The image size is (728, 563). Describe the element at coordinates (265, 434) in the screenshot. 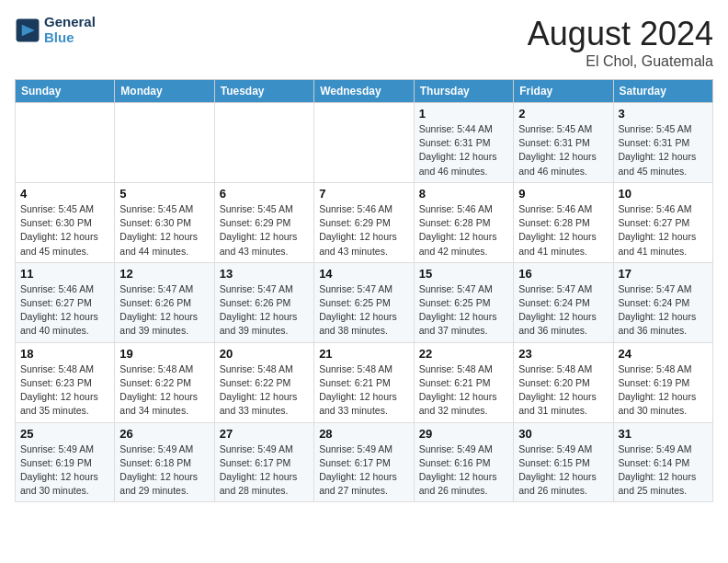

I see `day-number: 27` at that location.